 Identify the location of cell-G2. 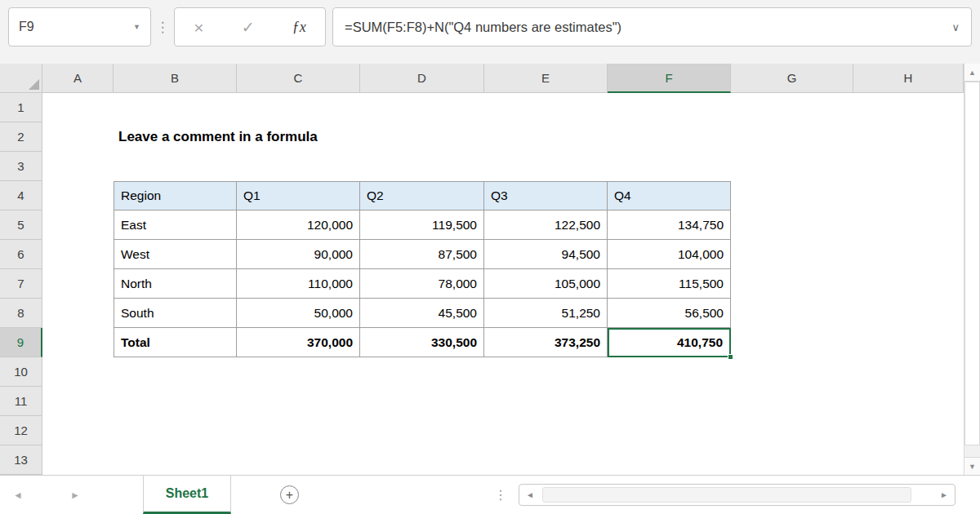
(792, 137).